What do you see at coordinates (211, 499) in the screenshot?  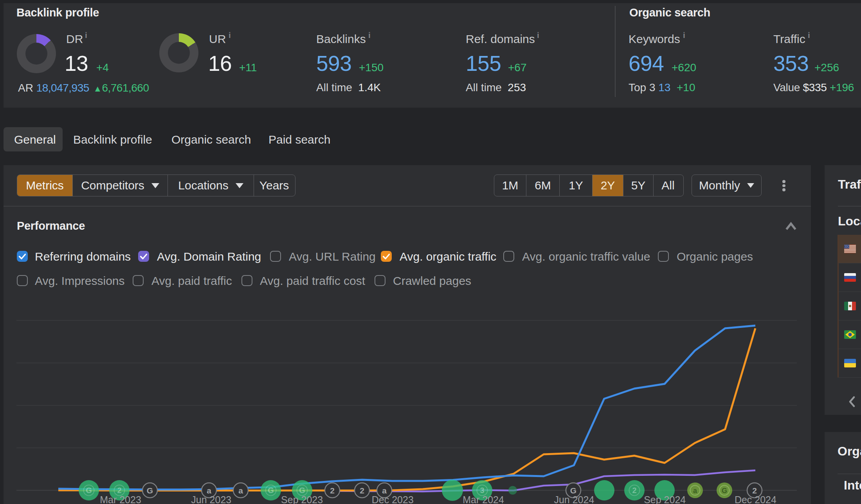 I see `svg-text: Jun 2023` at bounding box center [211, 499].